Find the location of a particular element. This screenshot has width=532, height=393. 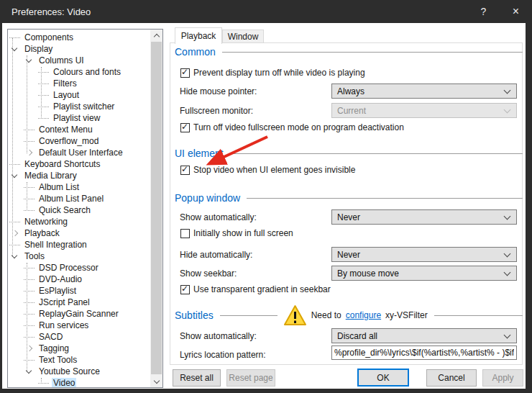

tree-item-dvd-audio: DVD-Audio is located at coordinates (79, 279).